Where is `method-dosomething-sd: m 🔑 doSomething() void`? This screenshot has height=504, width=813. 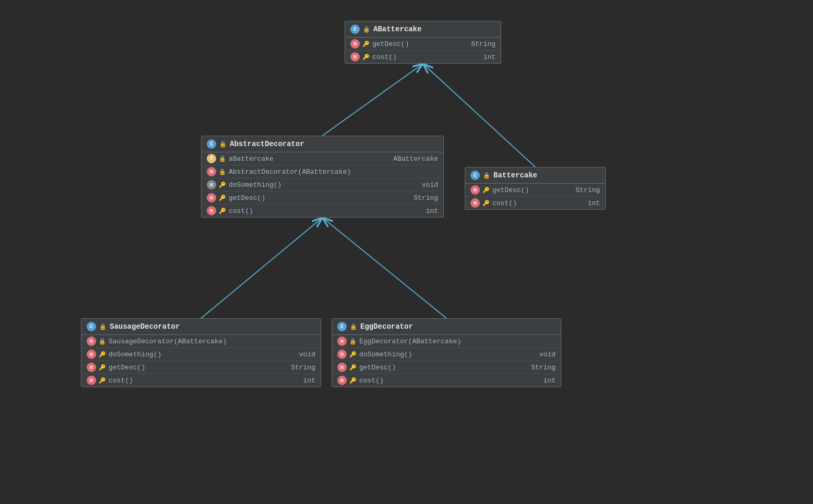
method-dosomething-sd: m 🔑 doSomething() void is located at coordinates (201, 355).